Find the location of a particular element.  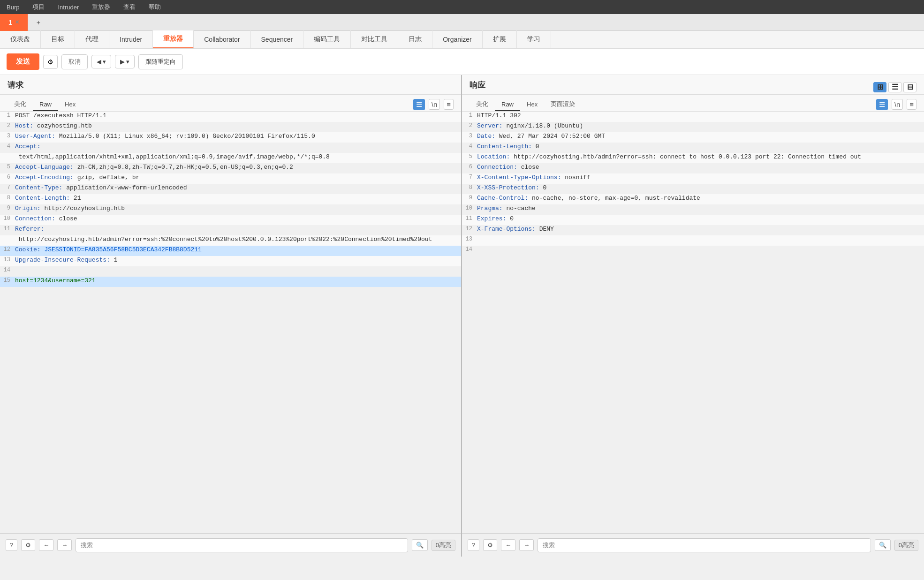

req-line-7: 7 Content-Type: application/x-www-form-u… is located at coordinates (231, 189).